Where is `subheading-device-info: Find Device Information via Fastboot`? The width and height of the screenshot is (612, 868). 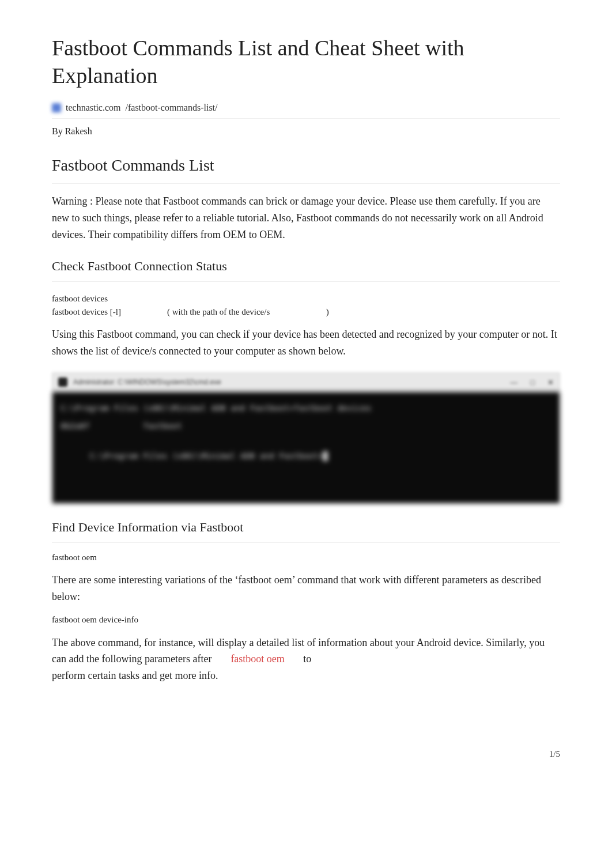
subheading-device-info: Find Device Information via Fastboot is located at coordinates (306, 530).